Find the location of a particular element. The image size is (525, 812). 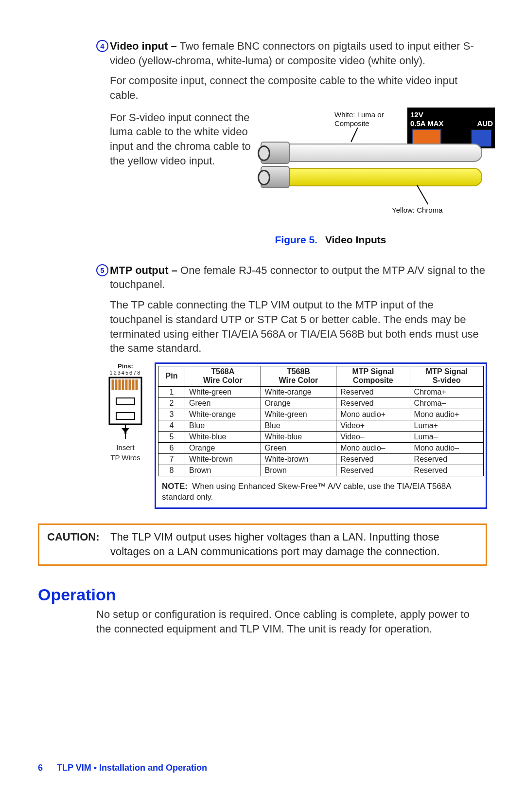

page-footer: 6 TLP VIM • Installation and Operation is located at coordinates (262, 768).